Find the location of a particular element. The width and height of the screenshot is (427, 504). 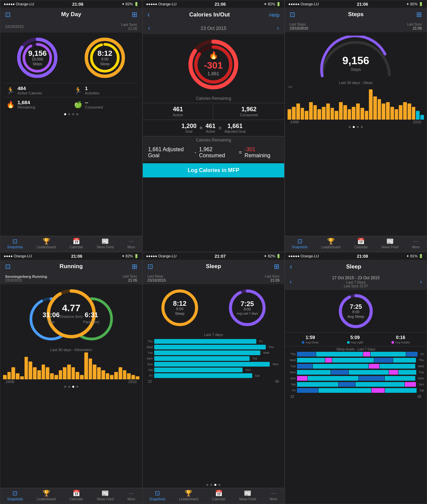

level-row-fri: Fri Sat is located at coordinates (356, 390).